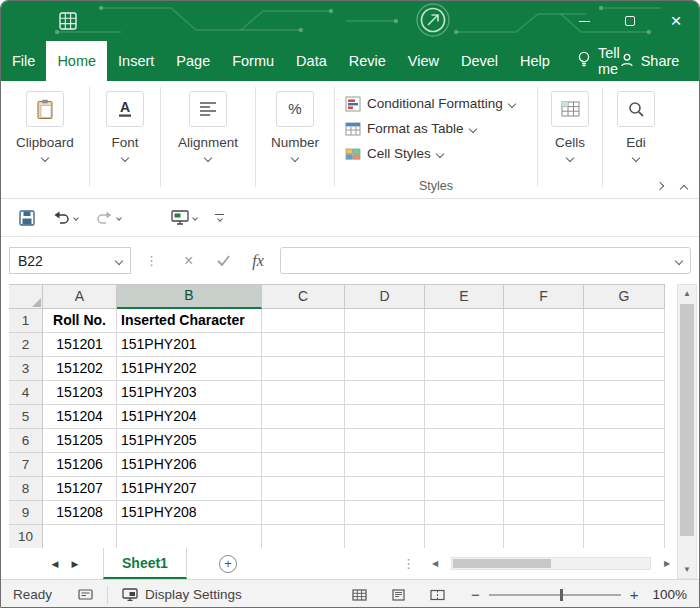  I want to click on page-layout-view-button, so click(398, 595).